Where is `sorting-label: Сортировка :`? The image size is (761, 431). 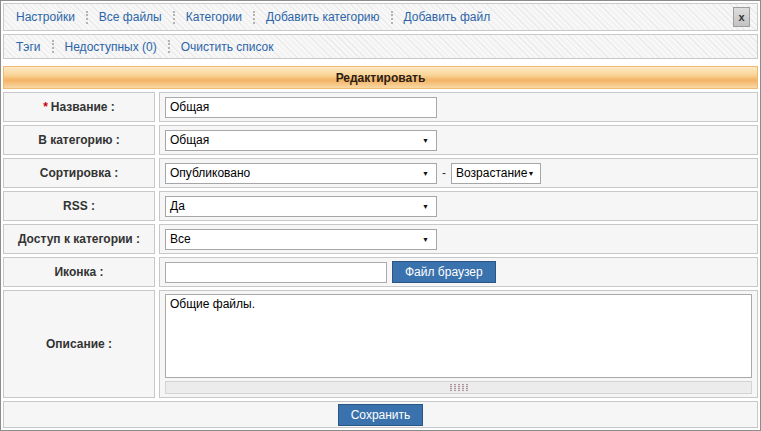 sorting-label: Сортировка : is located at coordinates (79, 173).